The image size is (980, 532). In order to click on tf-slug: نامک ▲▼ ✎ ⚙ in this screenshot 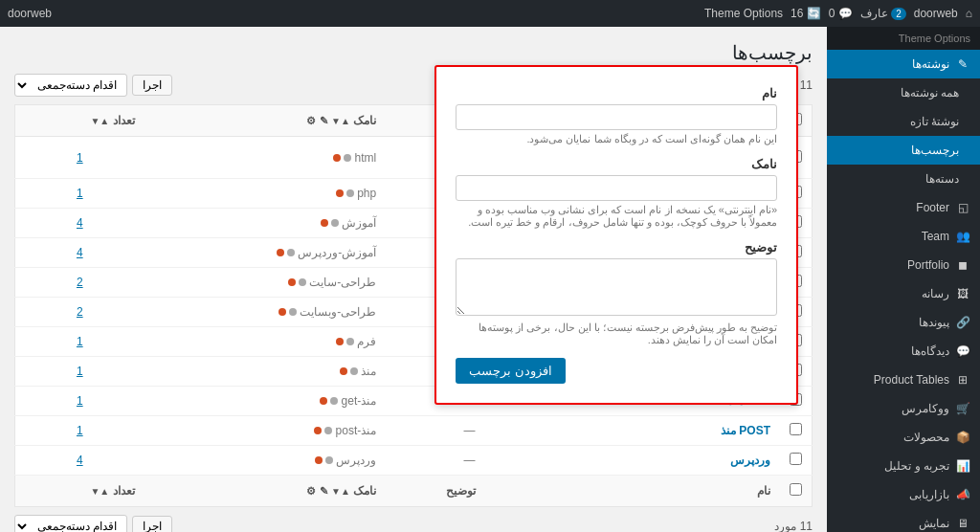, I will do `click(266, 492)`.